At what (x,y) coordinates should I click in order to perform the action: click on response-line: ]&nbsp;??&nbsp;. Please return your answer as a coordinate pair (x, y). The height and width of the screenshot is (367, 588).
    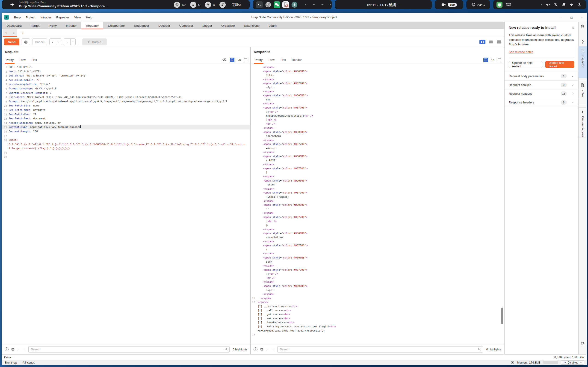
    Looking at the image, I should click on (377, 197).